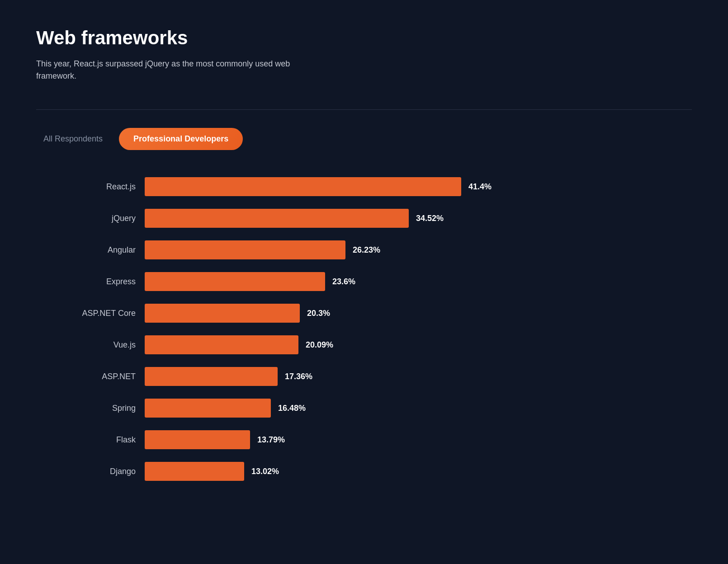  Describe the element at coordinates (373, 376) in the screenshot. I see `table-row: ASP.NET17.36%` at that location.